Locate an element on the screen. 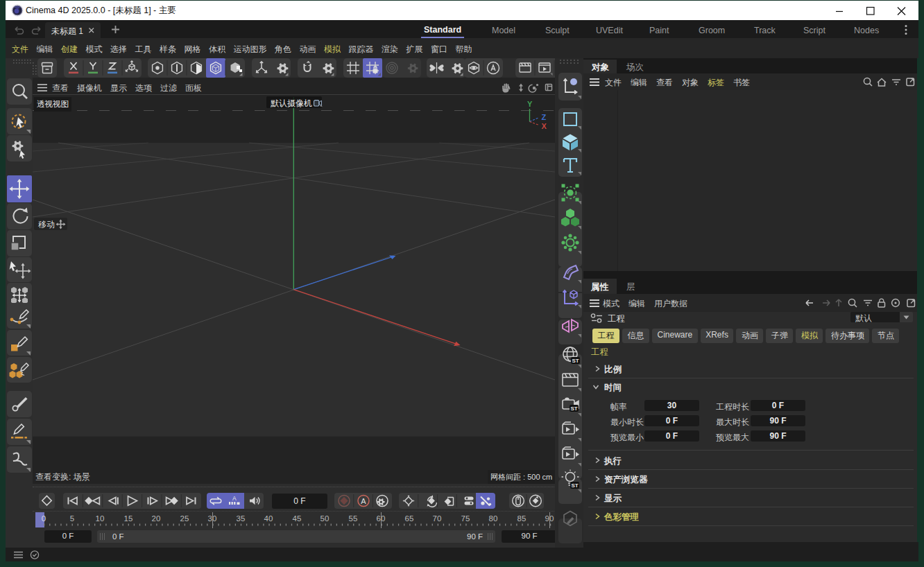 This screenshot has height=567, width=924. svg-text: 20 is located at coordinates (157, 518).